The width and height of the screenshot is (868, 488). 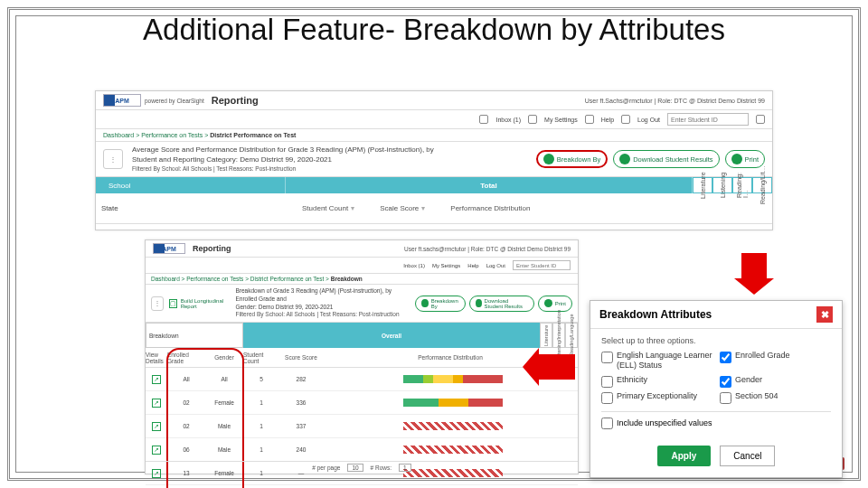 What do you see at coordinates (200, 304) in the screenshot?
I see `build-long-report: ▢ Build Longitudinal Report` at bounding box center [200, 304].